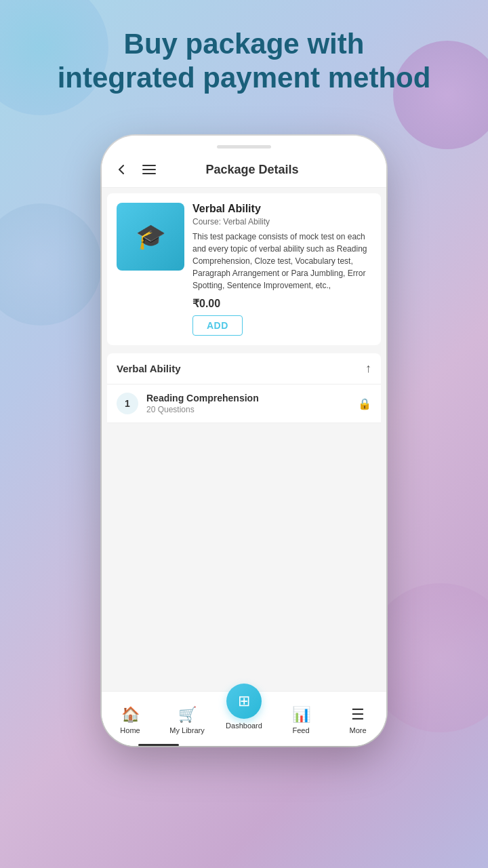 This screenshot has width=488, height=868. What do you see at coordinates (252, 170) in the screenshot?
I see `header-title: Package Details` at bounding box center [252, 170].